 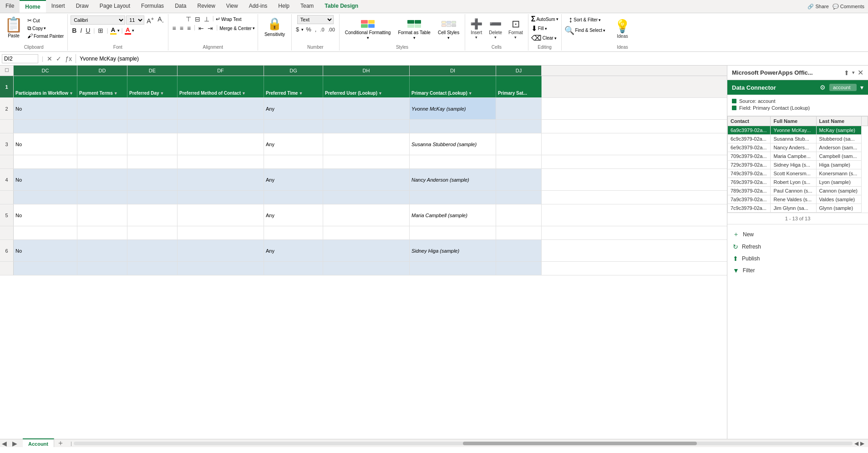 What do you see at coordinates (797, 234) in the screenshot?
I see `new-action: ＋ New` at bounding box center [797, 234].